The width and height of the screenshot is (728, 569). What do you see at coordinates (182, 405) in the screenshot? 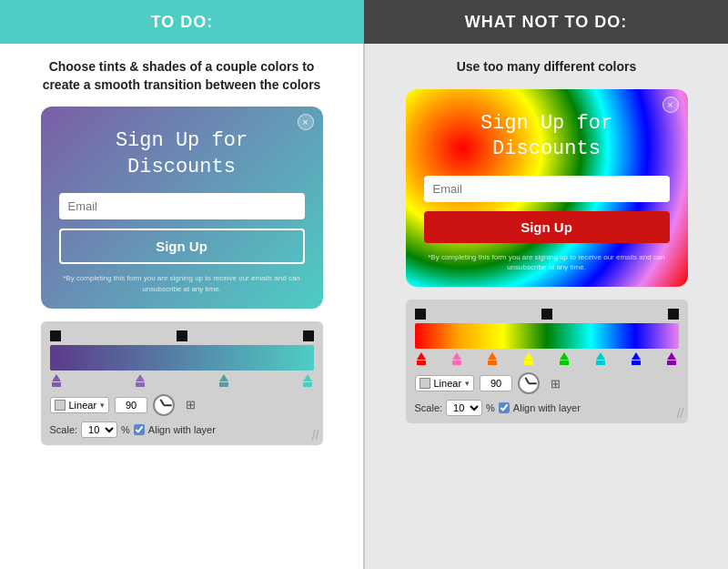
I see `good-controls-row: Linear ▾ ⊞` at bounding box center [182, 405].